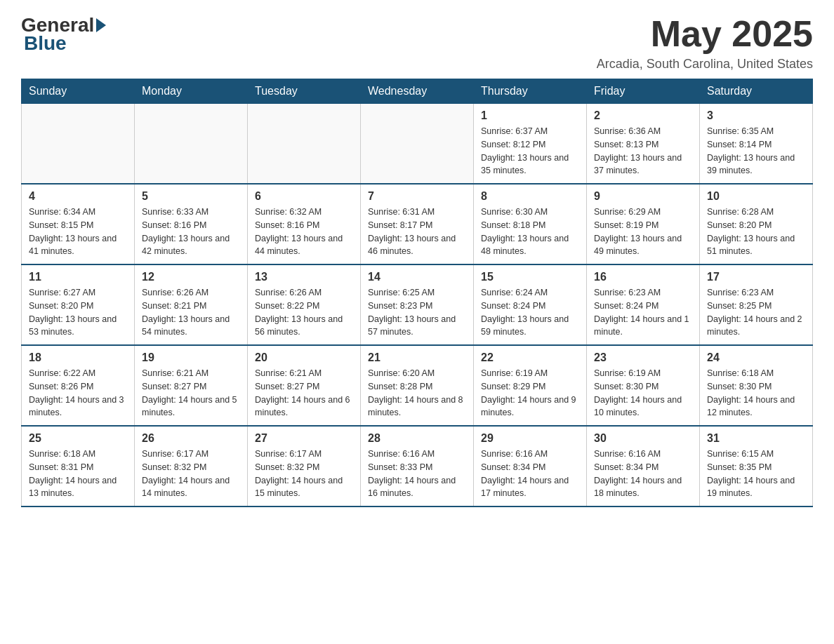  Describe the element at coordinates (417, 438) in the screenshot. I see `day-number: 28` at that location.